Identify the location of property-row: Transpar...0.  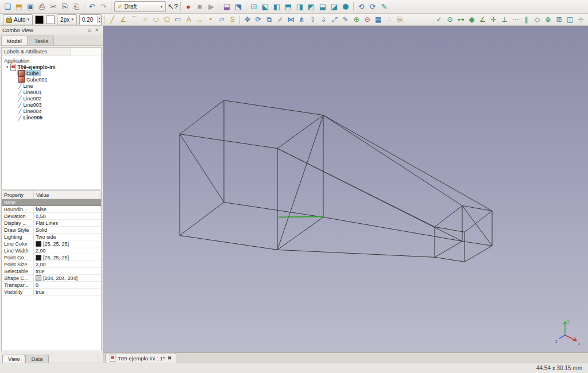
(52, 285).